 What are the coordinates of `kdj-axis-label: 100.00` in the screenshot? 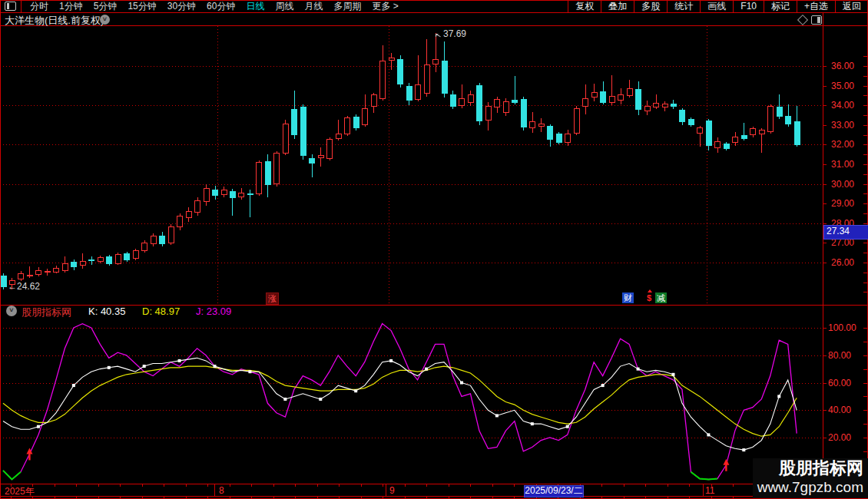 It's located at (842, 328).